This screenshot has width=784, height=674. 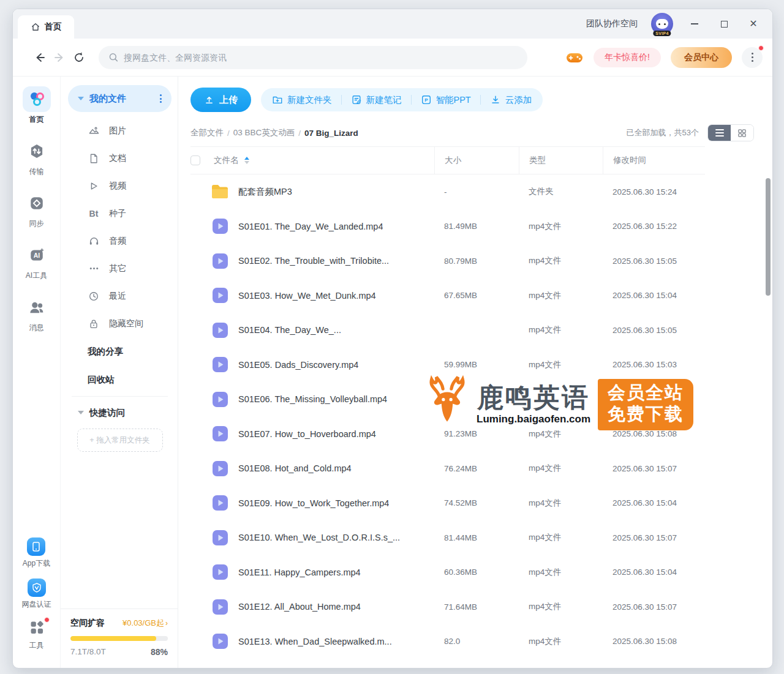 I want to click on grid-view-button, so click(x=742, y=133).